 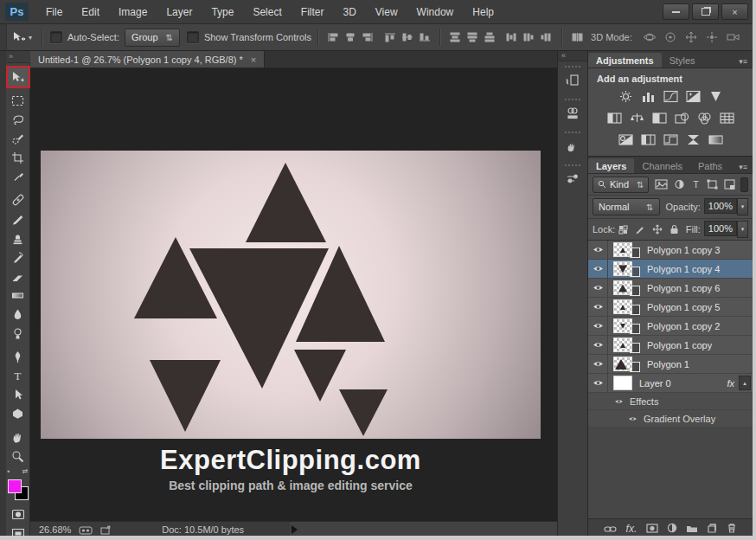 I want to click on brightness-contrast-icon, so click(x=626, y=99).